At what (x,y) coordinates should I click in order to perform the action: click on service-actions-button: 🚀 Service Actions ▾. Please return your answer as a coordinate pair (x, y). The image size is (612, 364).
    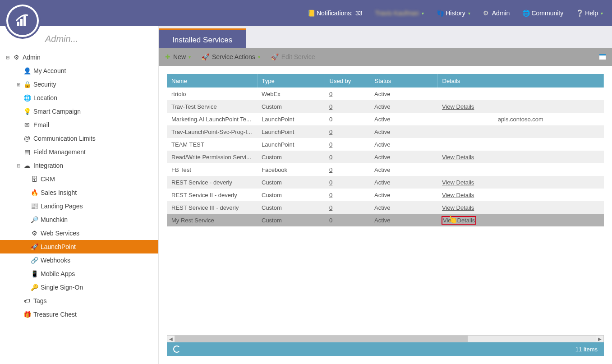
    Looking at the image, I should click on (231, 57).